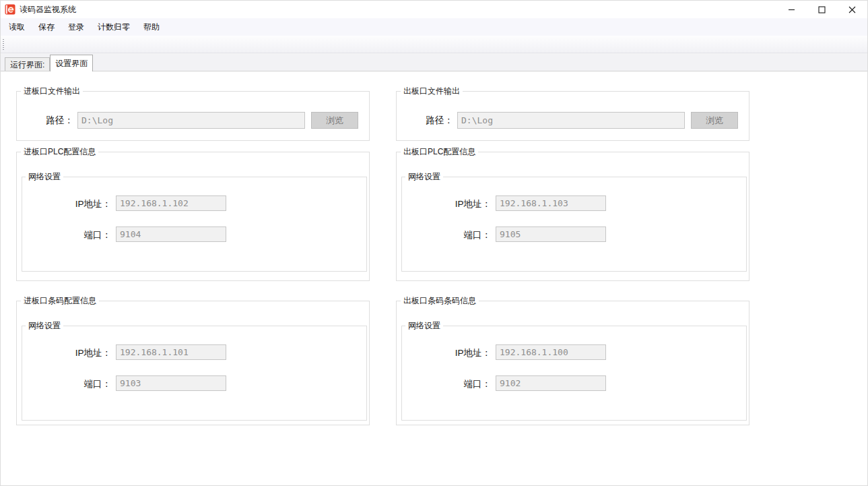 The image size is (868, 486). I want to click on inboard-plc-port-input, so click(171, 235).